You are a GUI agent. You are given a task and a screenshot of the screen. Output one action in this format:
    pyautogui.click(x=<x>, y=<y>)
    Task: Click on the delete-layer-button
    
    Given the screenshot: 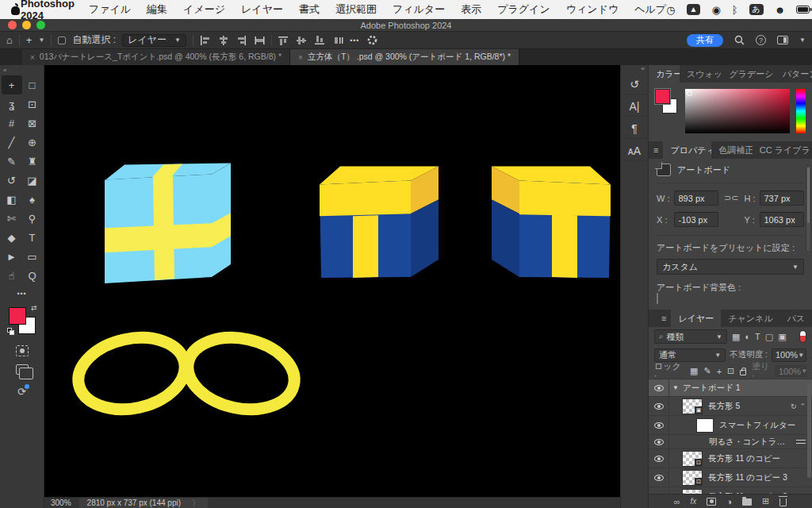 What is the action you would take?
    pyautogui.click(x=783, y=502)
    